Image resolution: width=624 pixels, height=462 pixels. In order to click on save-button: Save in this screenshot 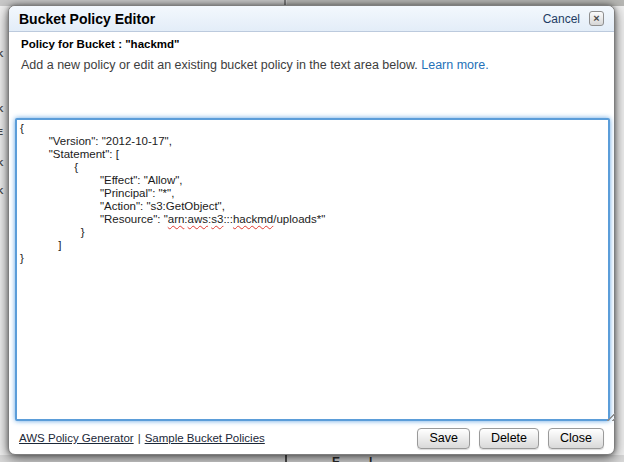, I will do `click(444, 438)`.